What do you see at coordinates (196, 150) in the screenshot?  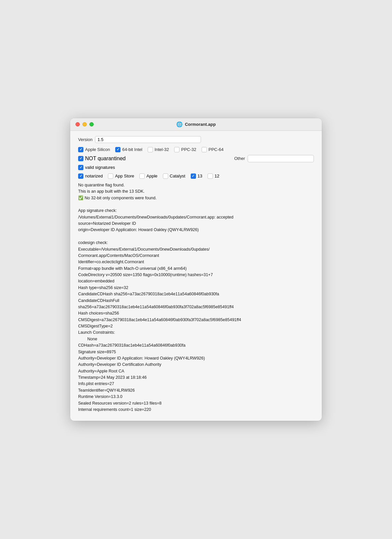 I see `arch-checkboxes-row: Apple Silicon 64-bit Intel Intel-32 PPC-…` at bounding box center [196, 150].